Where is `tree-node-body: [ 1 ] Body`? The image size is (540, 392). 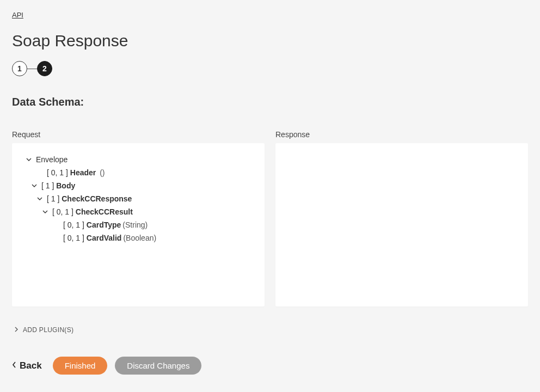 tree-node-body: [ 1 ] Body is located at coordinates (138, 186).